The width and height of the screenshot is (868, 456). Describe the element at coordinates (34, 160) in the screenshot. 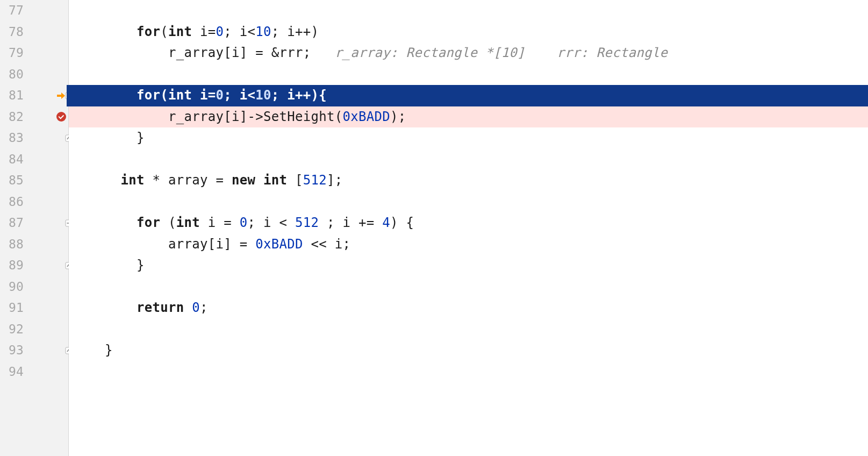

I see `gutter-row: 84` at that location.